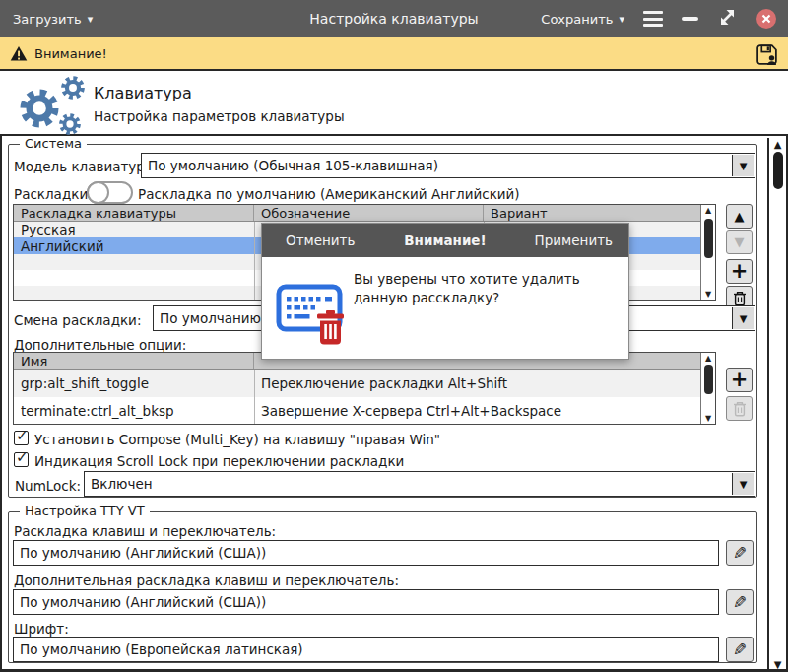 This screenshot has height=672, width=788. Describe the element at coordinates (71, 53) in the screenshot. I see `warning-label: Внимание!` at that location.